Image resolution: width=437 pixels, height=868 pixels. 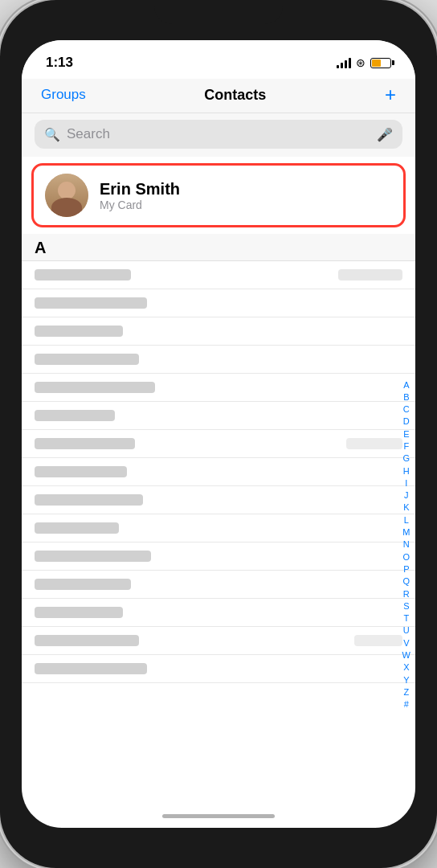 I want to click on my-card-info: Erin Smith My Card, so click(x=140, y=196).